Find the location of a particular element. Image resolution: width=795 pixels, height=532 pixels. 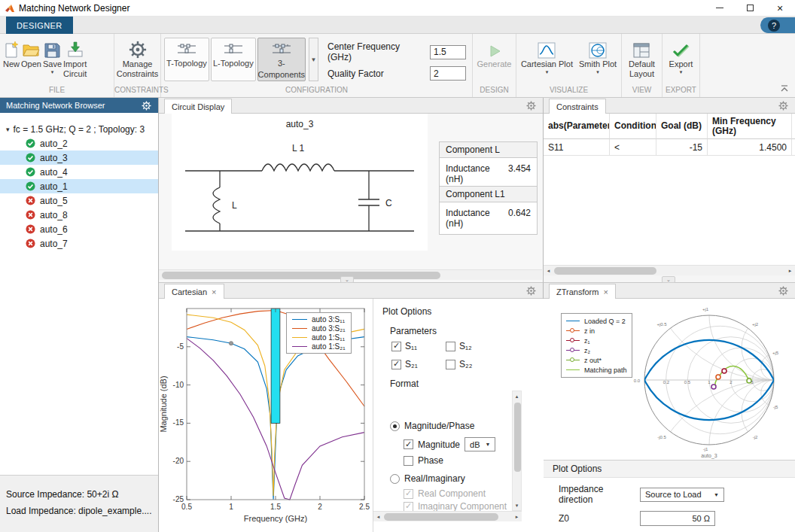

table-cell: 1.5500 is located at coordinates (793, 147).